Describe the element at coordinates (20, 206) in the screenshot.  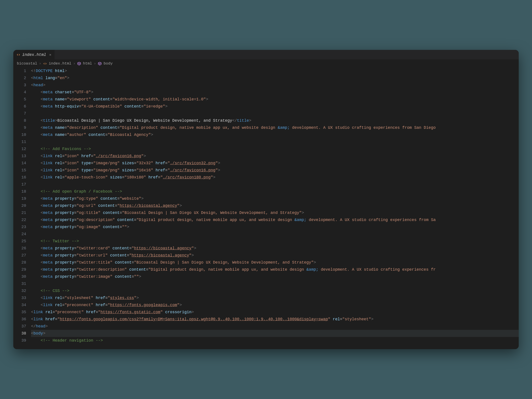
I see `line-number: 20` at that location.